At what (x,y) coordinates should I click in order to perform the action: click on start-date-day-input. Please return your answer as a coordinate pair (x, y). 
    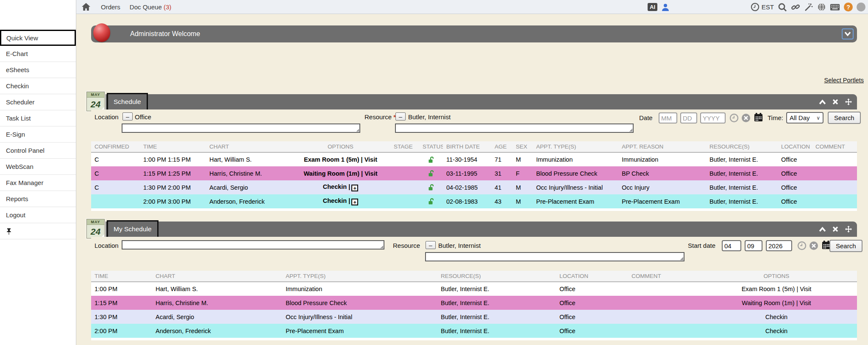
    Looking at the image, I should click on (754, 246).